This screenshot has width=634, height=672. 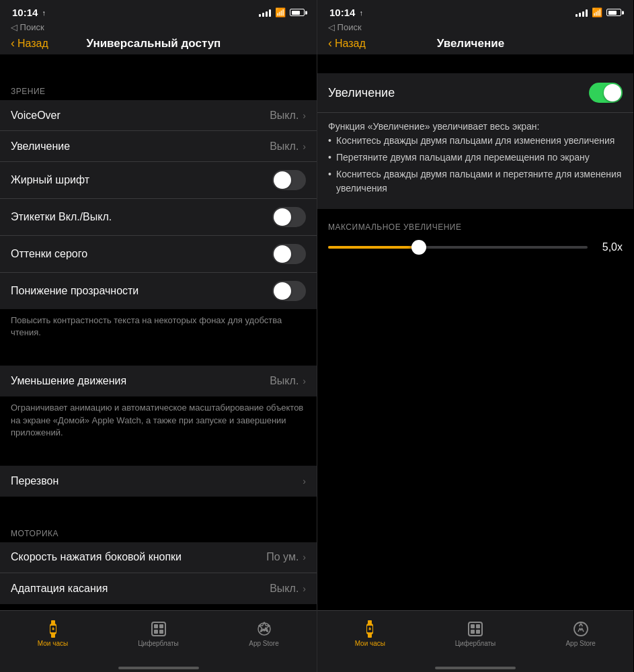 What do you see at coordinates (370, 629) in the screenshot?
I see `watch-icon-right` at bounding box center [370, 629].